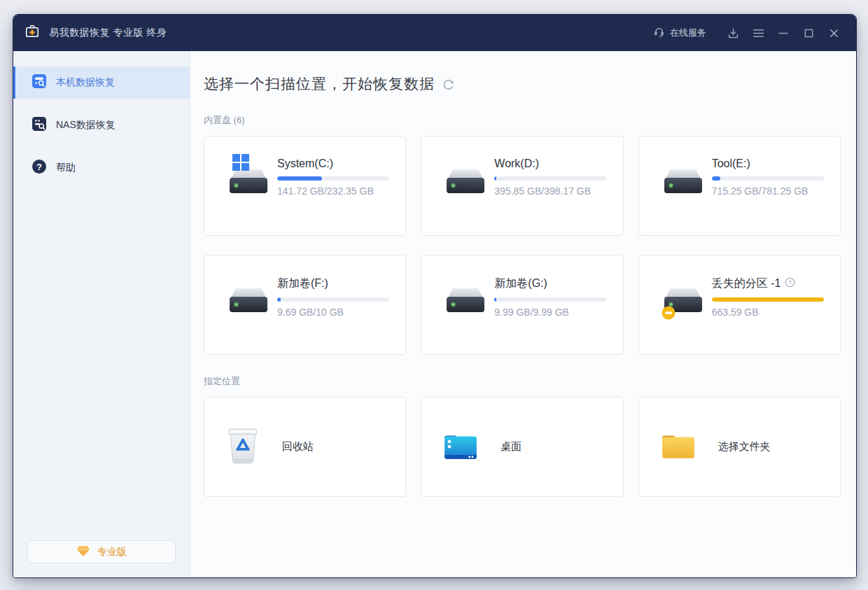 This screenshot has height=590, width=868. I want to click on sidebar-item-local-recovery: 本机数据恢复, so click(102, 83).